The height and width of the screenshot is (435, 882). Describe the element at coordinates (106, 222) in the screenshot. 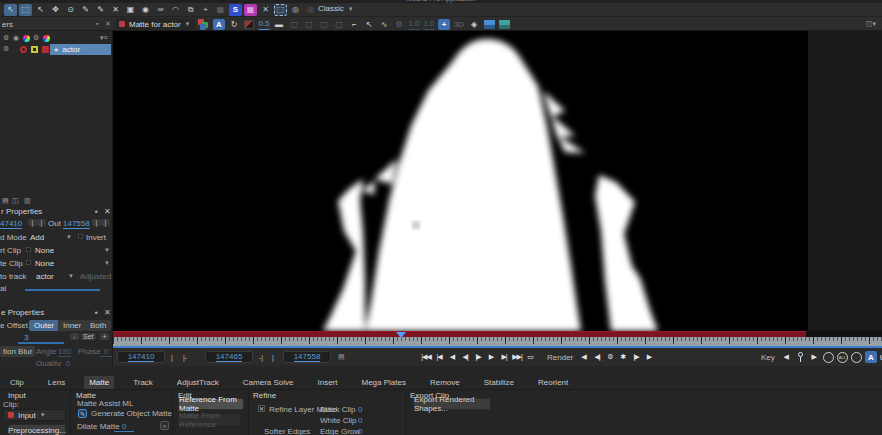

I see `out-bracket2-button: |` at that location.